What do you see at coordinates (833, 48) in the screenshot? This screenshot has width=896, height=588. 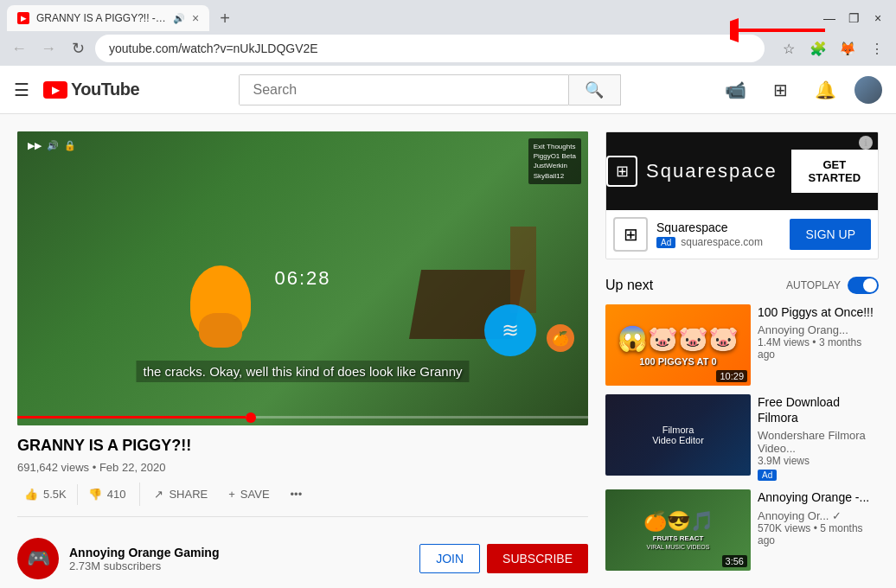 I see `address-bar-icons: ☆ 🧩 🦊 ⋮` at bounding box center [833, 48].